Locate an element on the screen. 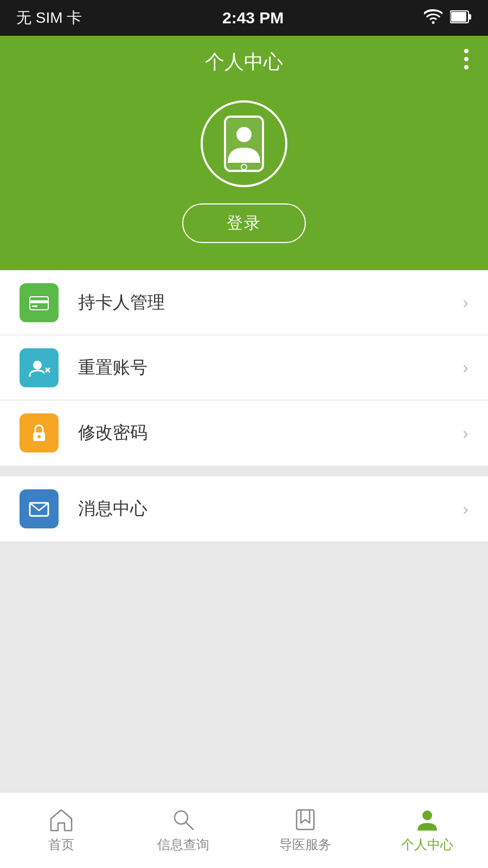  chevron-icon-1: › is located at coordinates (465, 303).